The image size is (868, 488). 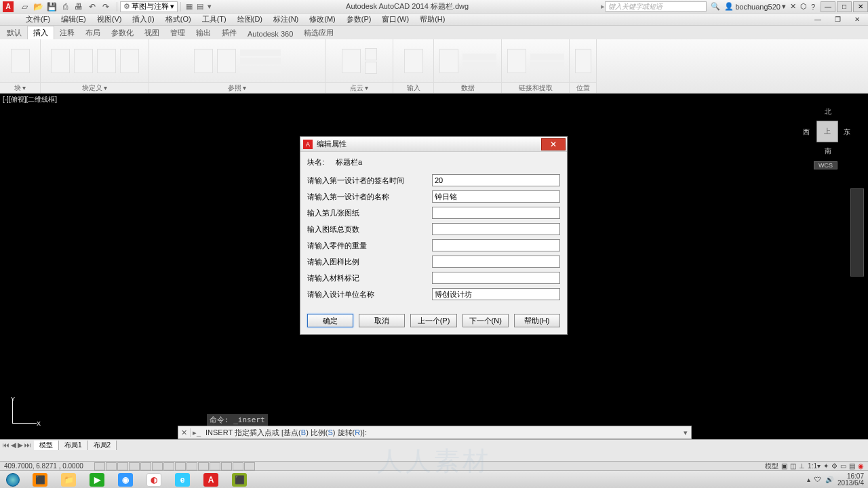 What do you see at coordinates (203, 466) in the screenshot?
I see `lwt-toggle` at bounding box center [203, 466].